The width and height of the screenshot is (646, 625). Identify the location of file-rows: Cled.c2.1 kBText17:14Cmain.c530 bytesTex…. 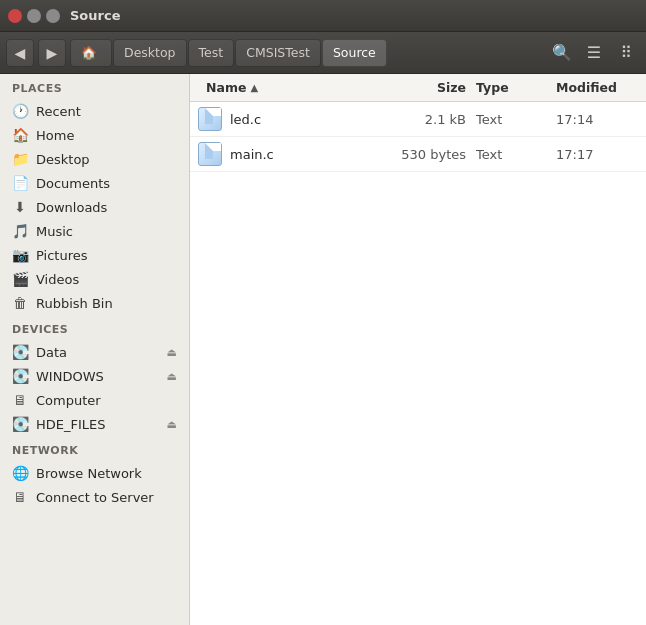
(418, 137).